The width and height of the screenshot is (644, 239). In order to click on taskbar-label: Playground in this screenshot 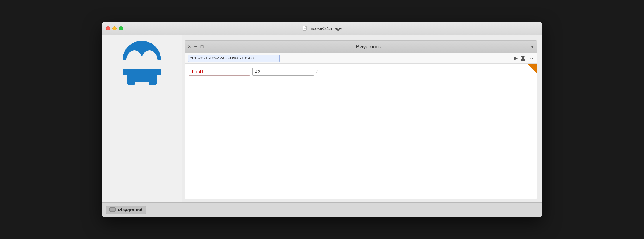, I will do `click(130, 210)`.